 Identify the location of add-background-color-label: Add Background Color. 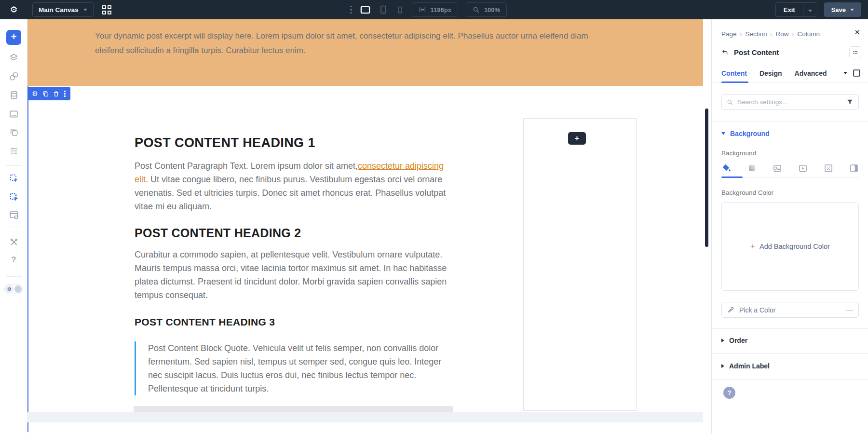
(795, 246).